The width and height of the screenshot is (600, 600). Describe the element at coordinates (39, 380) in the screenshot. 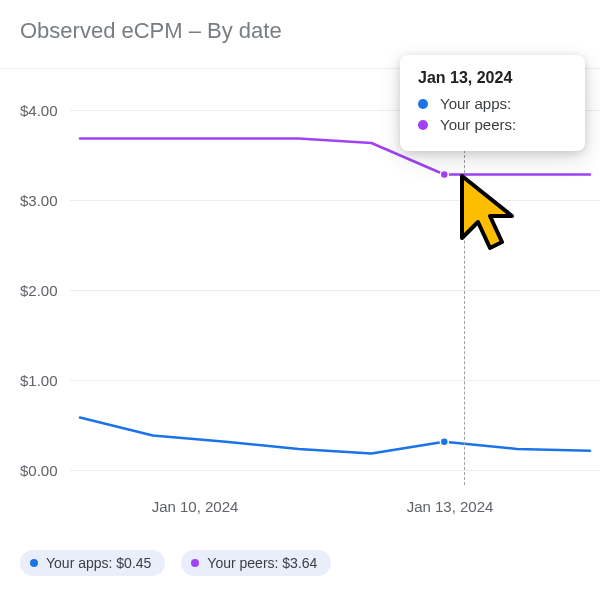

I see `y-tick-label: $1.00` at that location.